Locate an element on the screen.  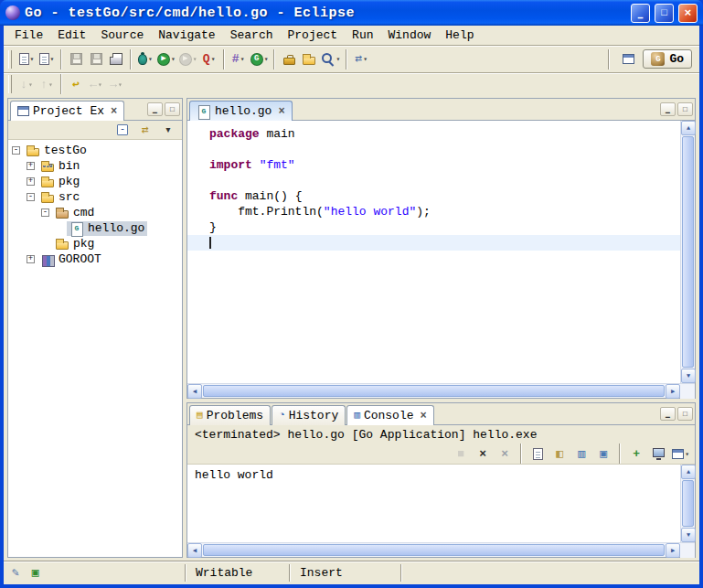
console-horizontal-scrollbar: ◀ ▶ is located at coordinates (441, 550).